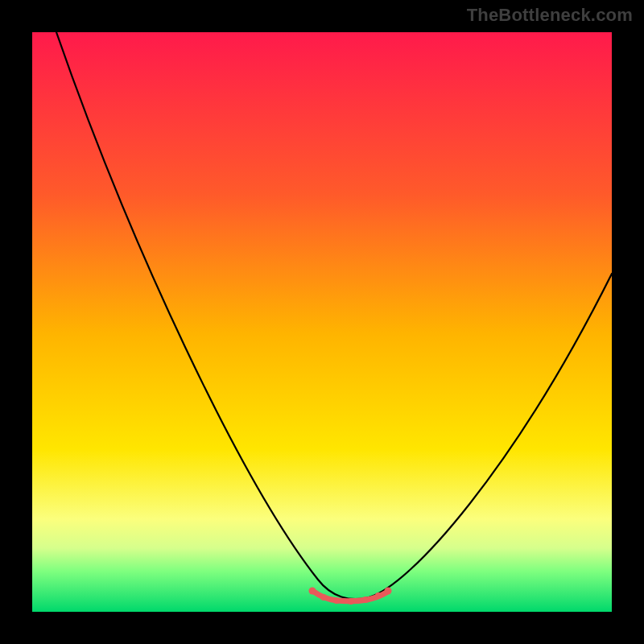  I want to click on watermark-text: TheBottleneck.com, so click(550, 15).